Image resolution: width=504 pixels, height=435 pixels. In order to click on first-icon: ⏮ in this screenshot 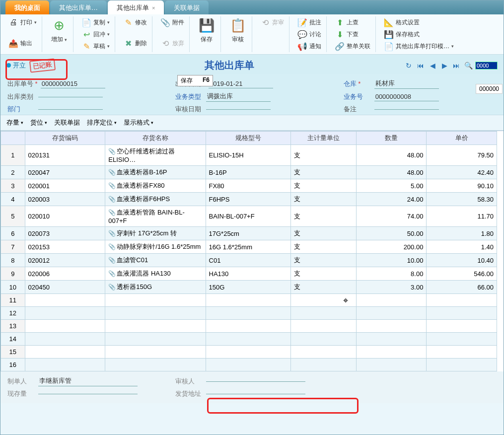, I will do `click(421, 66)`.